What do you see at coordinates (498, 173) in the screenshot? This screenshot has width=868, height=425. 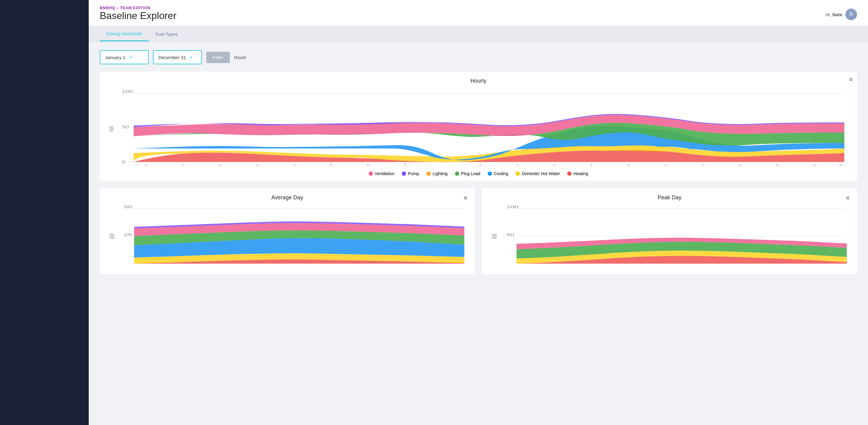 I see `legend-cooling: Cooling` at bounding box center [498, 173].